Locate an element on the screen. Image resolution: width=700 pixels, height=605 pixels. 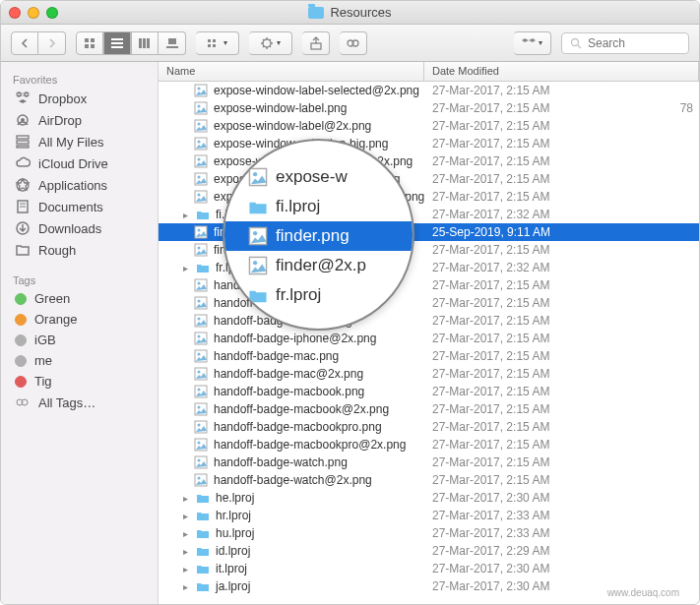
sidebar-item-label: AirDrop is located at coordinates (60, 120).